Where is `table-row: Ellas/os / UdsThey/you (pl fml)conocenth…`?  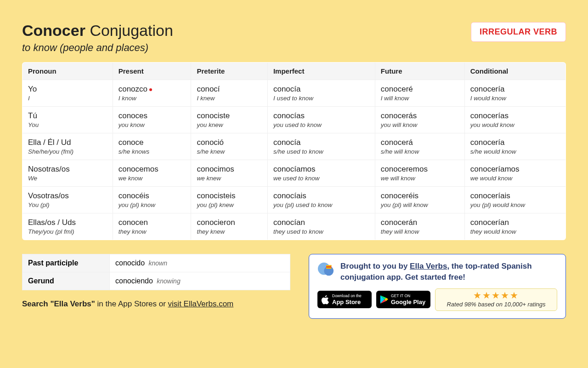
table-row: Ellas/os / UdsThey/you (pl fml)conocenth… is located at coordinates (294, 227).